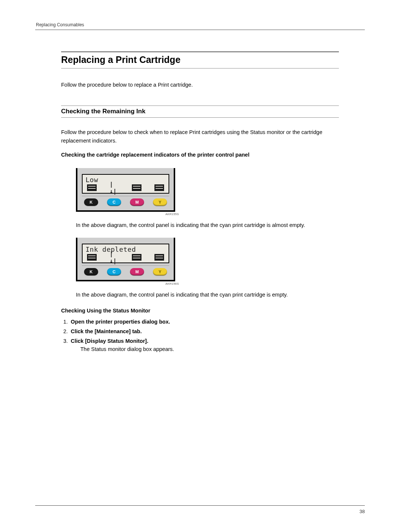 The height and width of the screenshot is (532, 400). I want to click on page-number: 38, so click(200, 512).